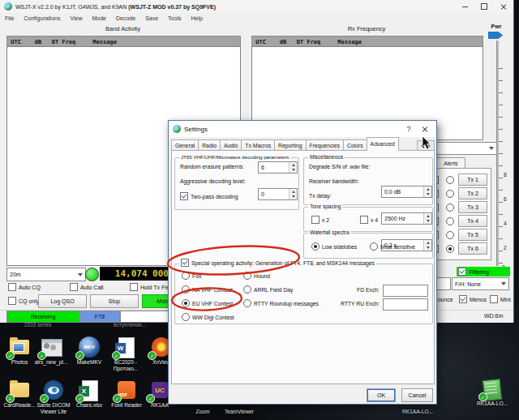 The height and width of the screenshot is (420, 519). I want to click on na-vhf-radio, so click(186, 289).